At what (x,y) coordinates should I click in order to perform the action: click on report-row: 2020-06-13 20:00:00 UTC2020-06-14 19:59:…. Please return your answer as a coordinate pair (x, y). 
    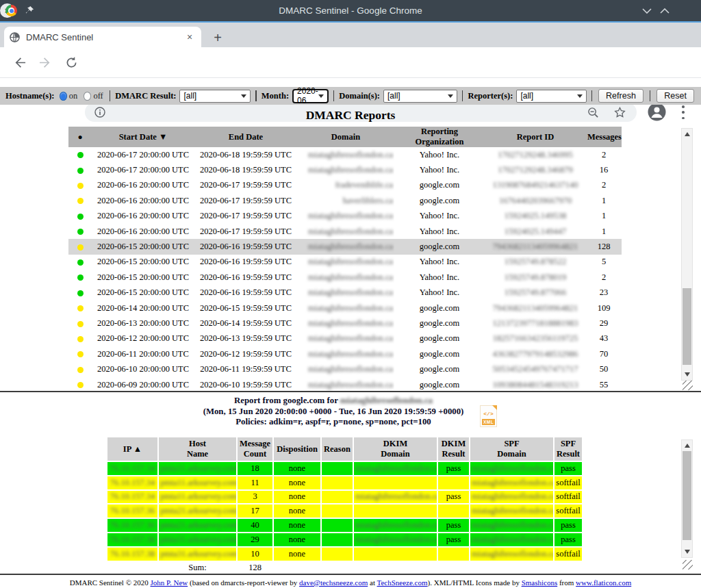
    Looking at the image, I should click on (345, 323).